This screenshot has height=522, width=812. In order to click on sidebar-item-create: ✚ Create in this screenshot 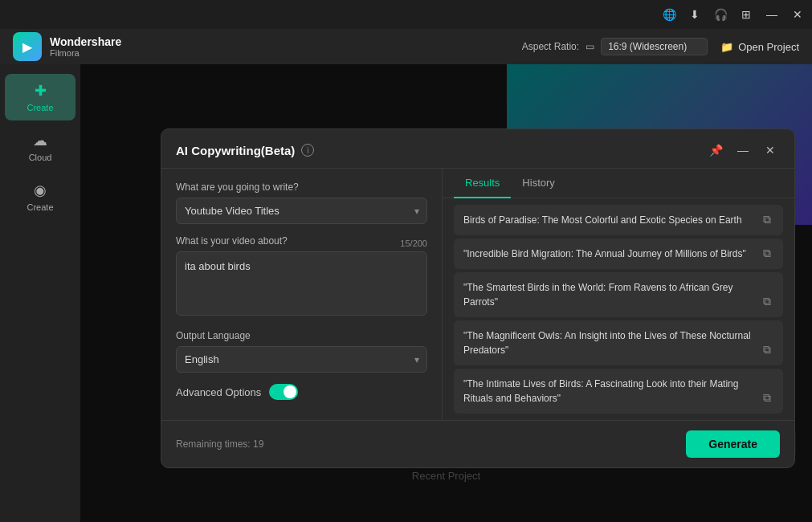, I will do `click(40, 97)`.